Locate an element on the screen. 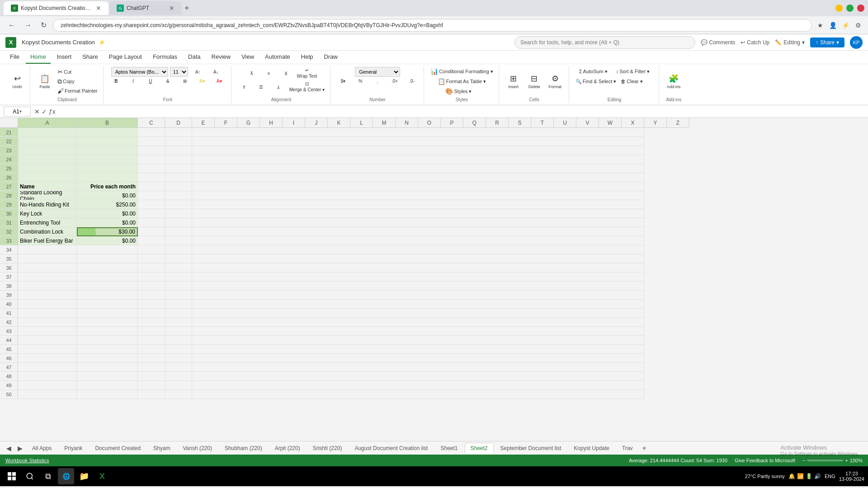 Image resolution: width=868 pixels, height=488 pixels. col-header-J: J is located at coordinates (316, 123).